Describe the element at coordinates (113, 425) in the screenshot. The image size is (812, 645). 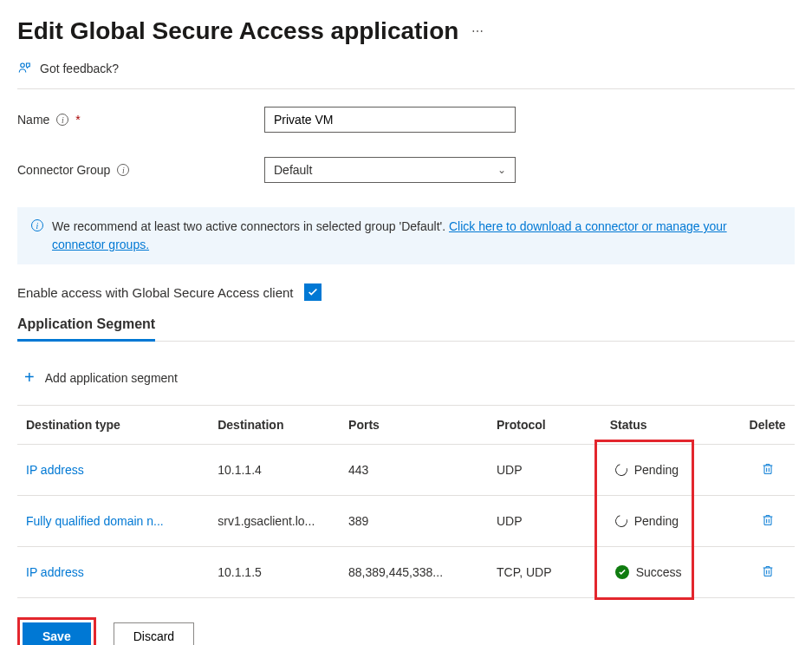
I see `col-header-type: Destination type` at that location.